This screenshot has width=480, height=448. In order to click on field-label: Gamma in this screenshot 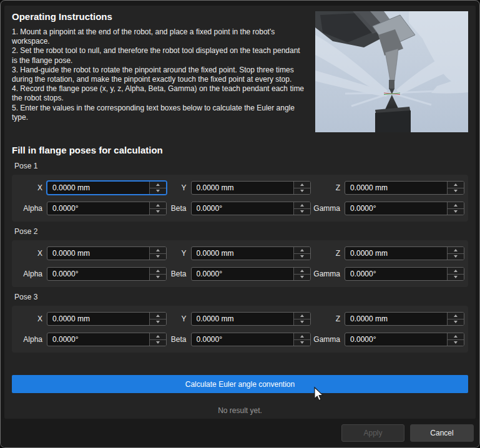, I will do `click(326, 274)`.